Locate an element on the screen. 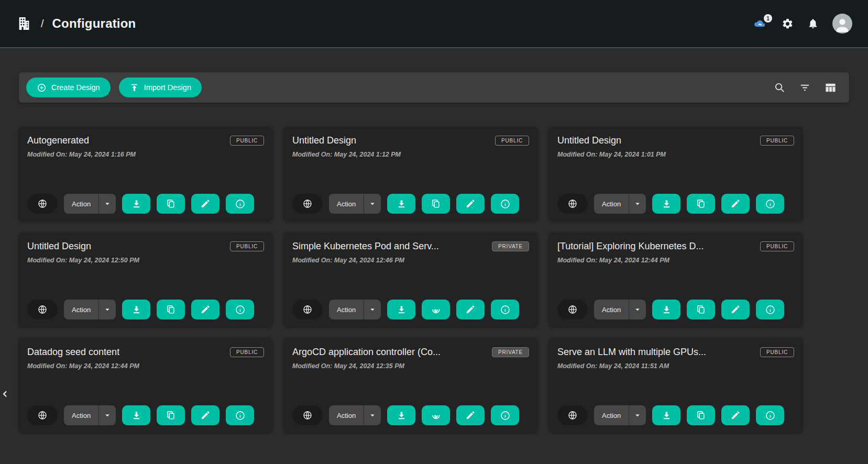 Image resolution: width=868 pixels, height=464 pixels. user-avatar is located at coordinates (842, 24).